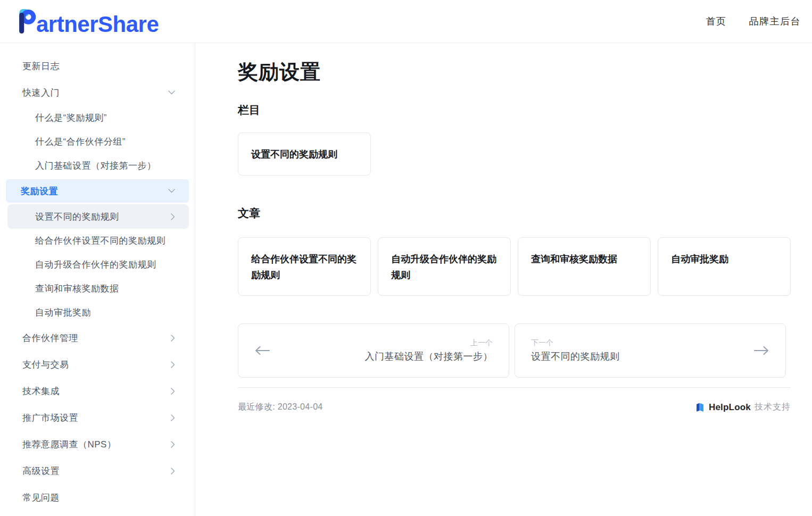 The width and height of the screenshot is (812, 516). What do you see at coordinates (730, 407) in the screenshot?
I see `helplook-name: HelpLook` at bounding box center [730, 407].